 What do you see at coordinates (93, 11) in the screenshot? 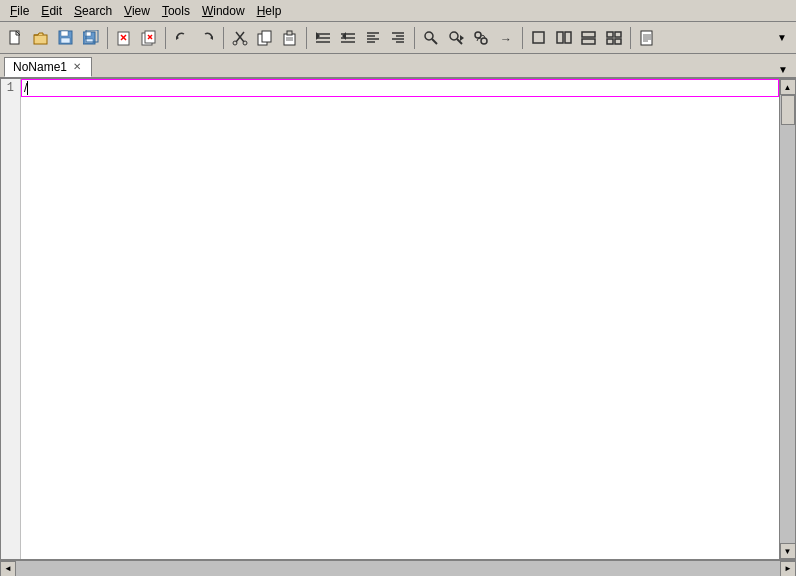
I see `menu-search: Search` at bounding box center [93, 11].